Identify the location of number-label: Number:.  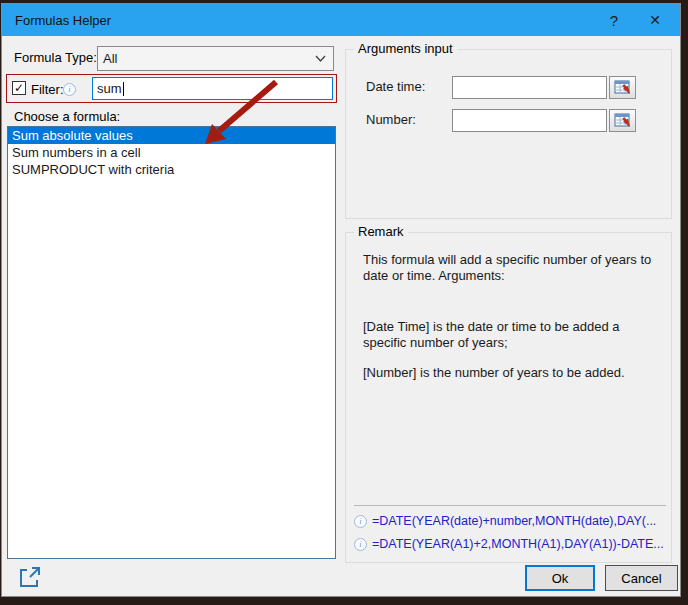
(391, 120).